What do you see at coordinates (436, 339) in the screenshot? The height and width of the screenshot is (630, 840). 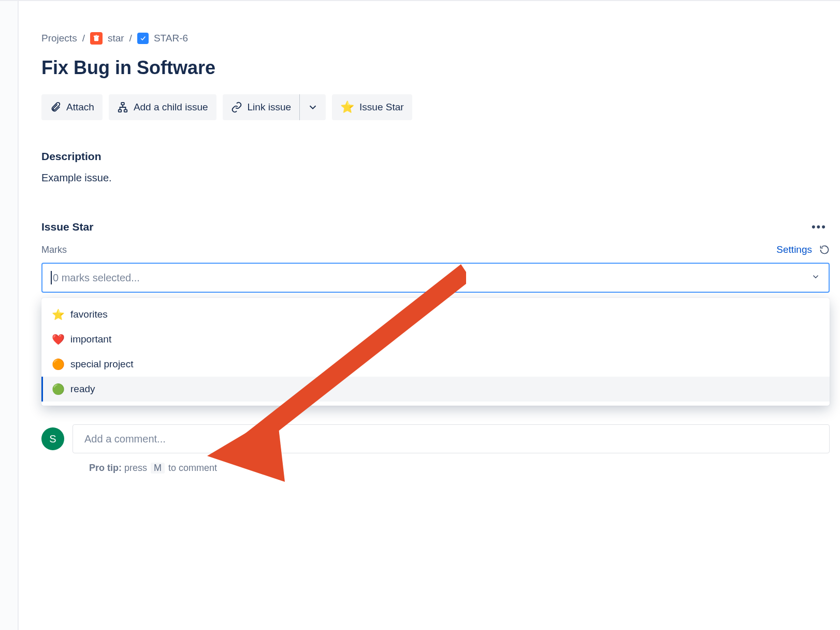 I see `dropdown-option-important: ❤️ important` at bounding box center [436, 339].